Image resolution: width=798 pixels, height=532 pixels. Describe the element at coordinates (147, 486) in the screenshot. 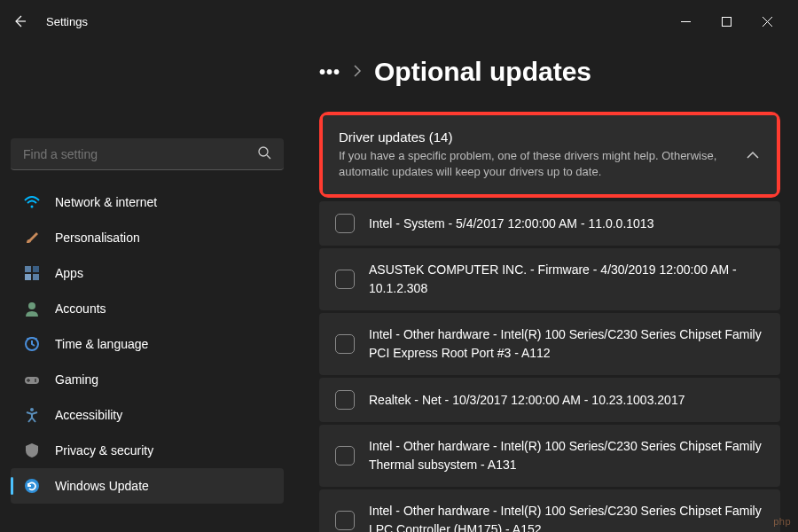

I see `sidebar-item-windows-update: Windows Update` at that location.